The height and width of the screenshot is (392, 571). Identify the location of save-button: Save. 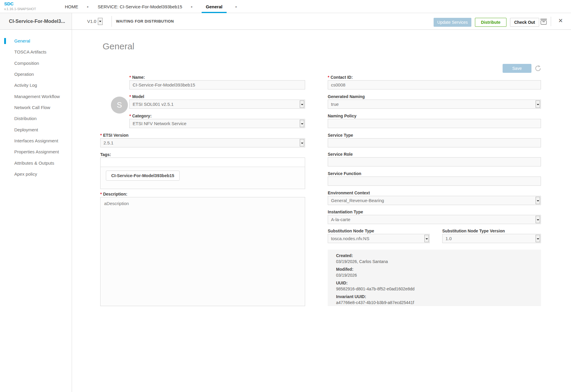
(517, 68).